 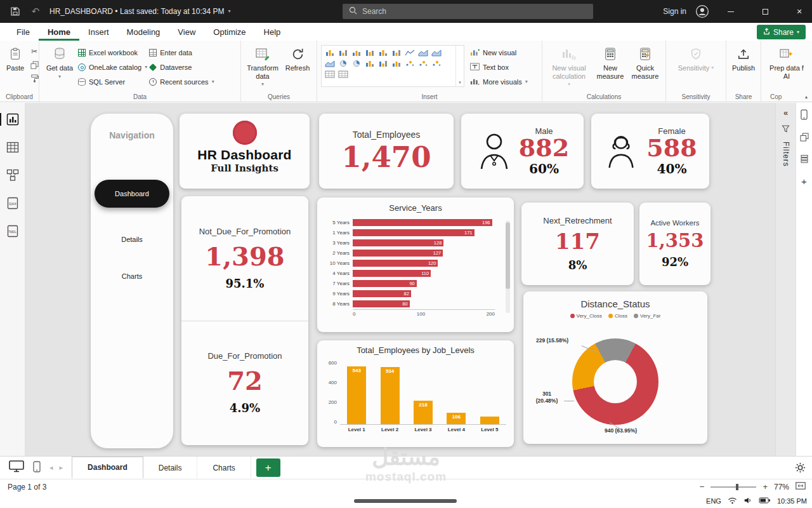 I want to click on clustered-bar-visual-icon, so click(x=343, y=52).